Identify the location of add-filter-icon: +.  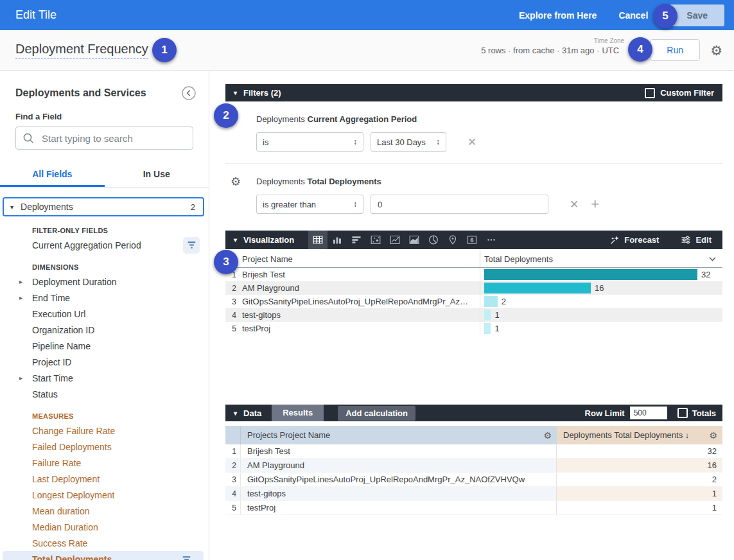
(595, 204).